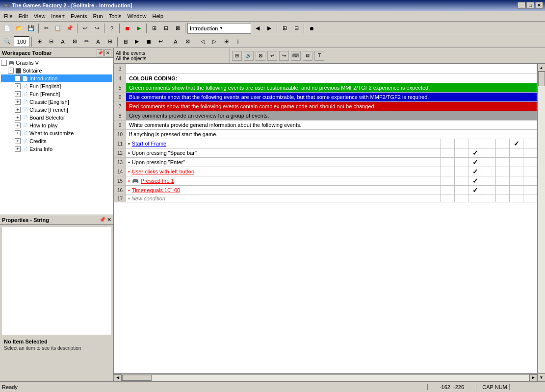 This screenshot has height=392, width=545. What do you see at coordinates (7, 28) in the screenshot?
I see `new-button: 📄` at bounding box center [7, 28].